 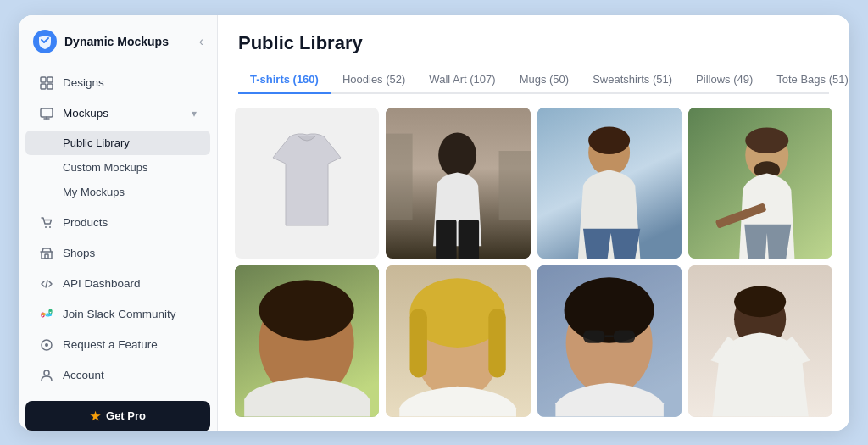 I want to click on main-header: Public Library T-shirts (160) Hoodies (5…, so click(x=534, y=54).